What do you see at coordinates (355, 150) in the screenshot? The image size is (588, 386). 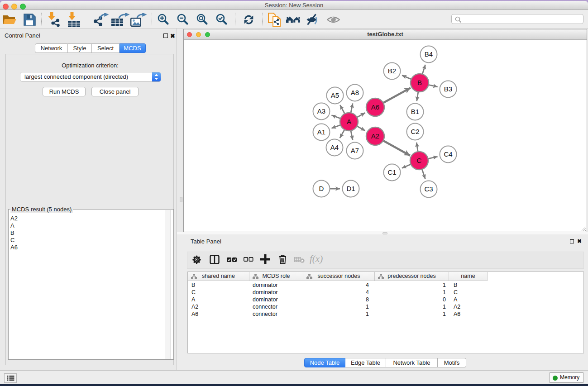 I see `svg-text: A7` at bounding box center [355, 150].